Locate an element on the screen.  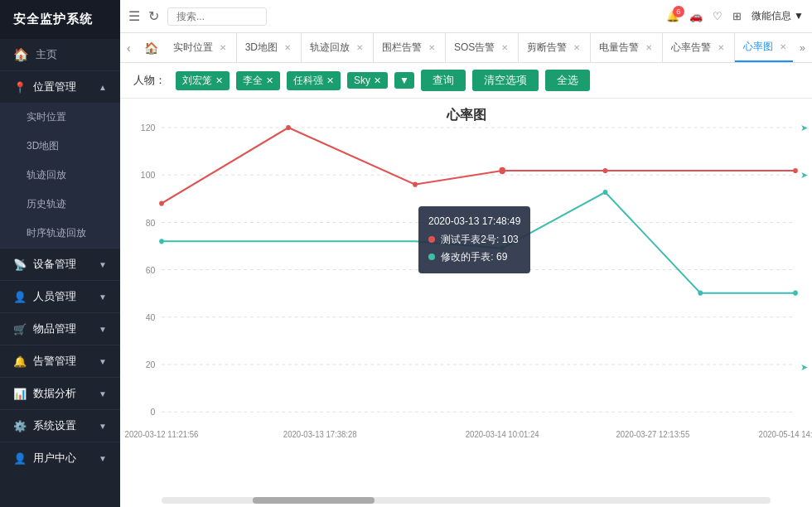
chevron-up-icon: ▲ is located at coordinates (103, 88).